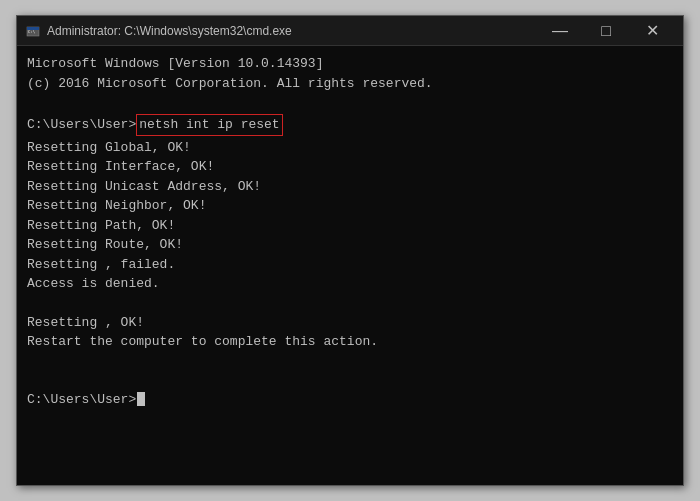 The width and height of the screenshot is (700, 501). Describe the element at coordinates (350, 84) in the screenshot. I see `line-copyright: (c) 2016 Microsoft Corporation. All righ…` at that location.